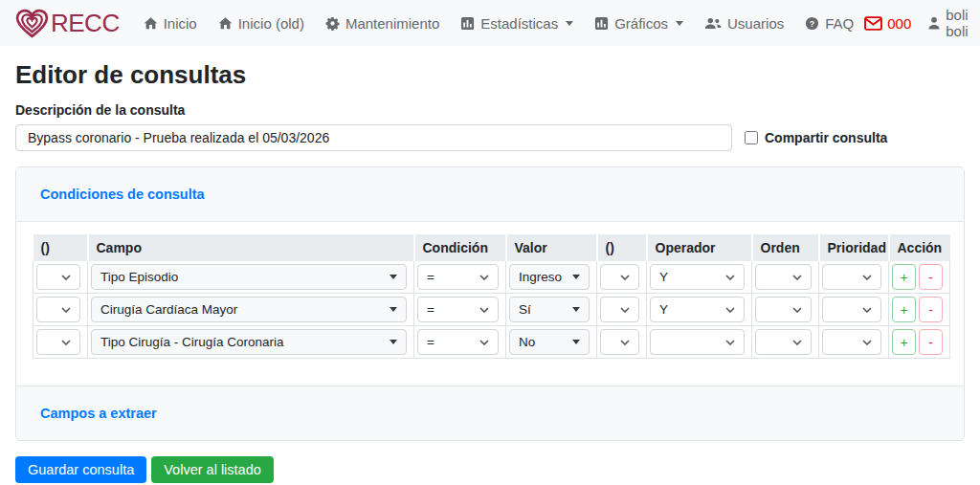 The height and width of the screenshot is (485, 980). Describe the element at coordinates (67, 23) in the screenshot. I see `brand-logo: RECC` at that location.